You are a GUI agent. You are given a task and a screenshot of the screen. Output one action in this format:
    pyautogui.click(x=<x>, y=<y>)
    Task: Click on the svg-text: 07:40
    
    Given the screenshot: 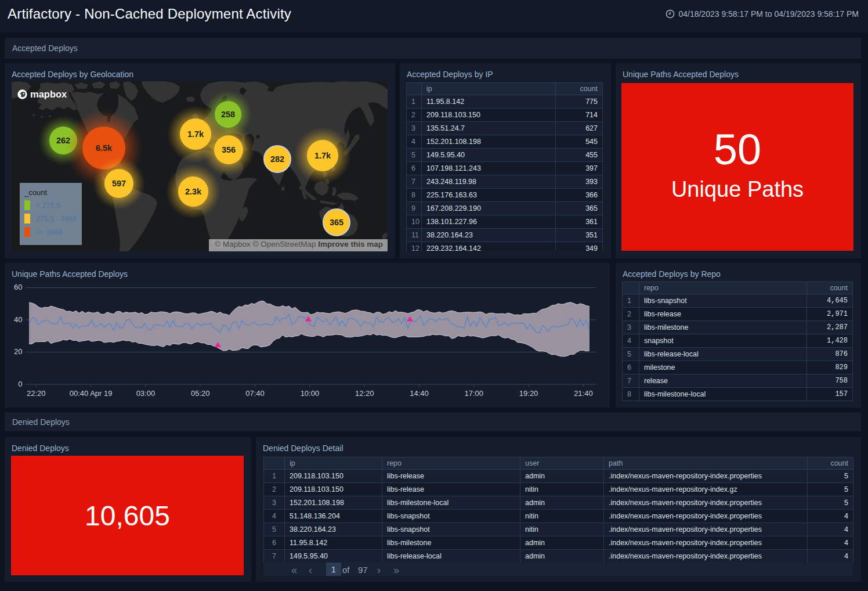 What is the action you would take?
    pyautogui.click(x=255, y=394)
    